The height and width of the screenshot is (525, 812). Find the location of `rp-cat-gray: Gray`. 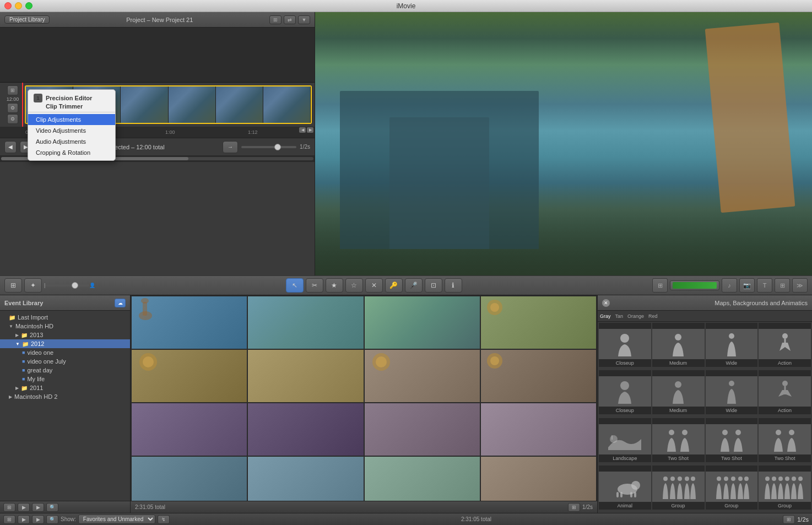

rp-cat-gray: Gray is located at coordinates (605, 316).